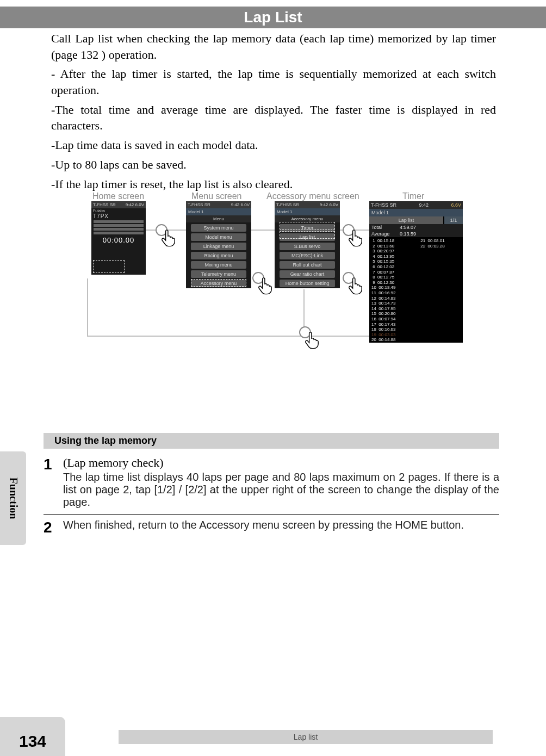 This screenshot has width=546, height=756. I want to click on lap-list-screen: T-FHSS SR 9:42 6.6V Model 1 Lap list 1/1…, so click(416, 272).